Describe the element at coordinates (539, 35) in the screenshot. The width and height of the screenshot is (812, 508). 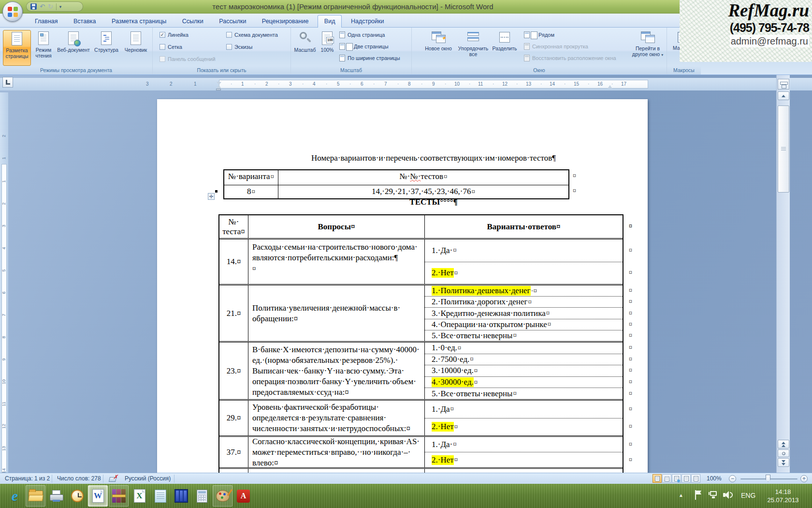
I see `view-side-by-side-button: Рядом` at that location.